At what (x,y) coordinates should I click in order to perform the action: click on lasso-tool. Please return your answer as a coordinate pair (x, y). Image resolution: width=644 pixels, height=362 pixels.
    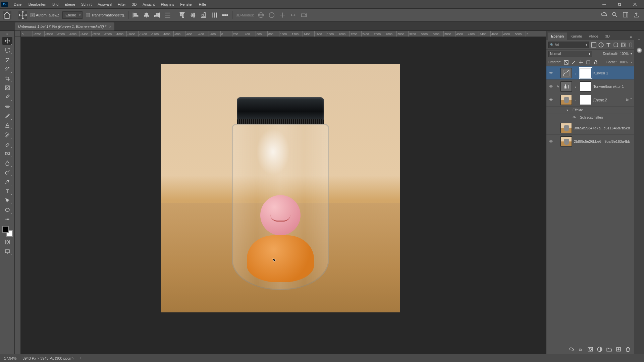
    Looking at the image, I should click on (7, 60).